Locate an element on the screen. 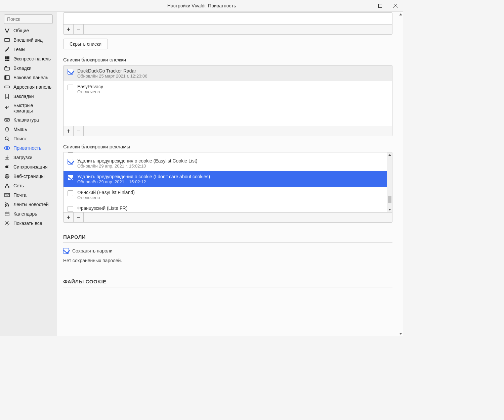  ad-blocklist: ОтключеноУдалить предупреждения о cookie… is located at coordinates (228, 187).